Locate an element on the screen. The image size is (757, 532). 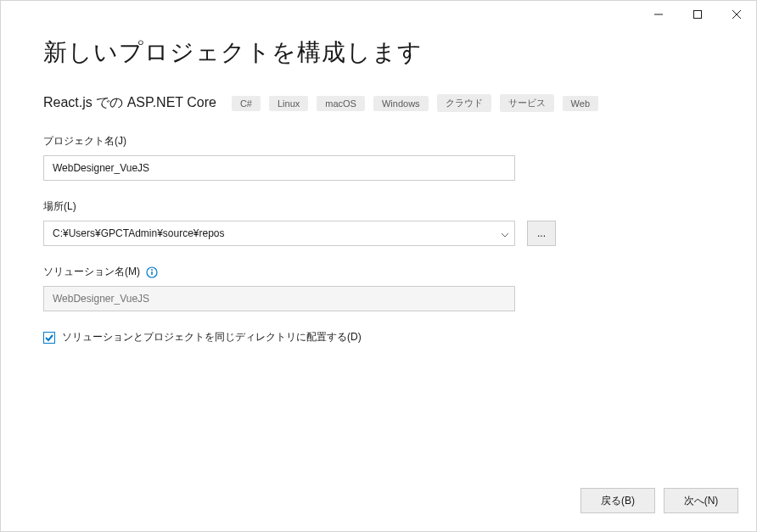
template-info-row: React.js での ASP.NET Core C# Linux macOS … is located at coordinates (378, 104).